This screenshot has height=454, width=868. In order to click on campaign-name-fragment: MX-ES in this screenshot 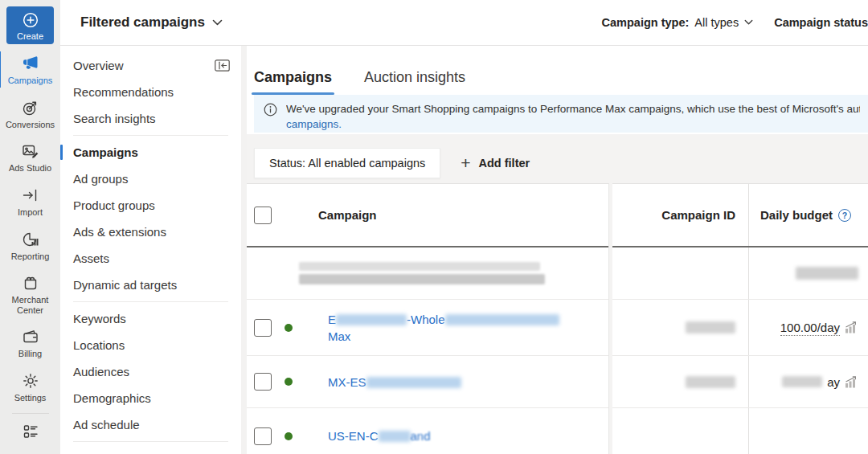, I will do `click(347, 382)`.